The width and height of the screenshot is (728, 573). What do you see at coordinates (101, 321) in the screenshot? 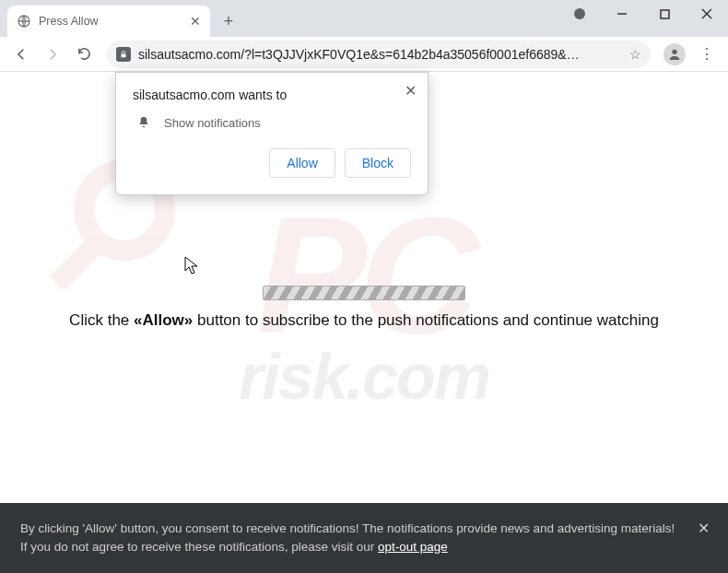
I see `instruction-pre: Click the` at bounding box center [101, 321].